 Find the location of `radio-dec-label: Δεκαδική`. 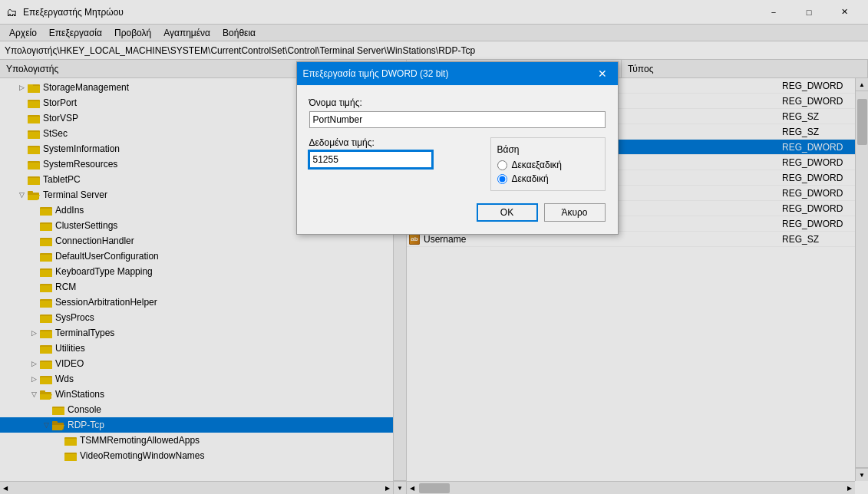

radio-dec-label: Δεκαδική is located at coordinates (530, 179).